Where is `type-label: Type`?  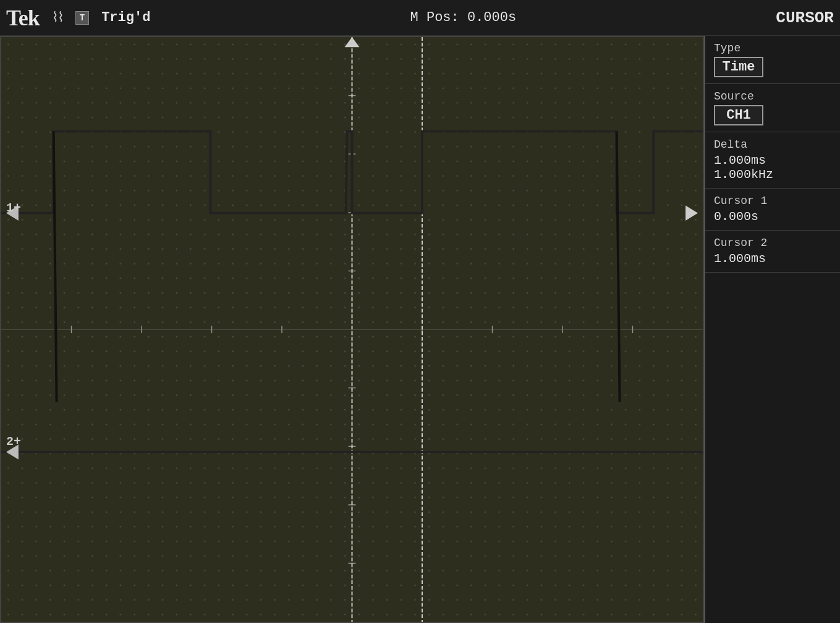 type-label: Type is located at coordinates (773, 48).